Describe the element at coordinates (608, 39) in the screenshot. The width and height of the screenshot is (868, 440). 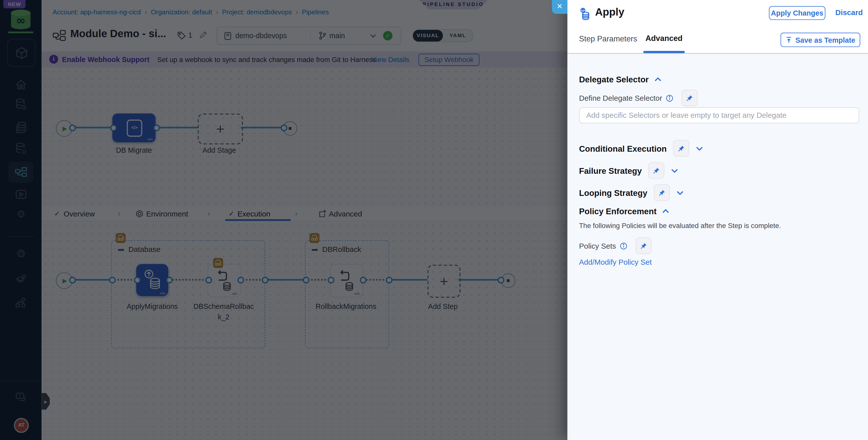
I see `tab-step-parameters: Step Parameters` at that location.